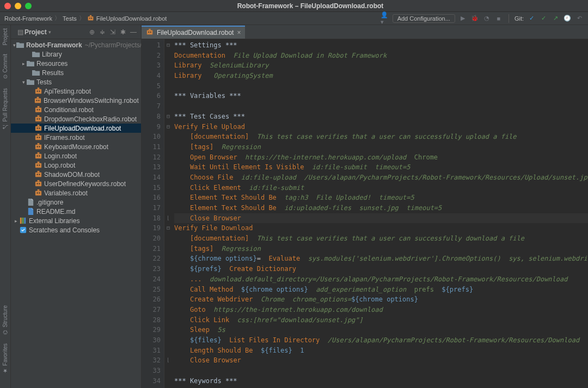 The height and width of the screenshot is (388, 588). What do you see at coordinates (555, 19) in the screenshot?
I see `git-push-icon: ↗` at bounding box center [555, 19].